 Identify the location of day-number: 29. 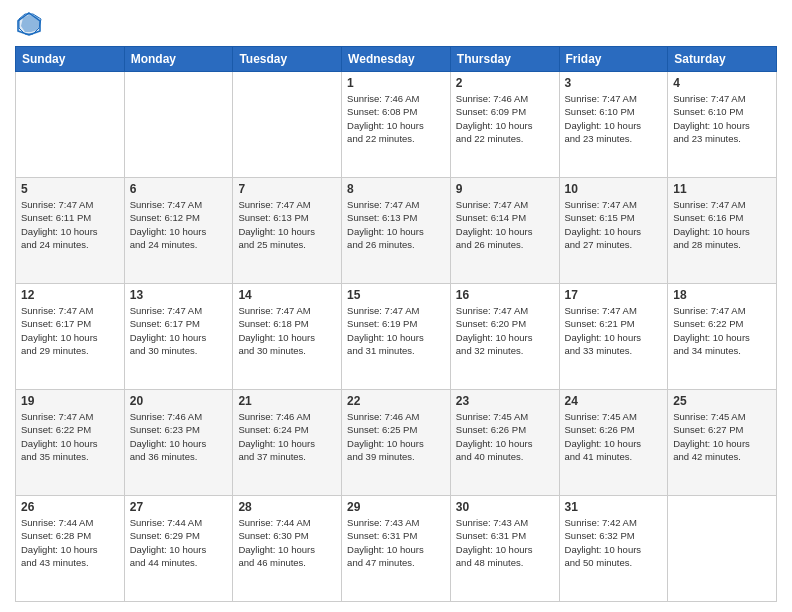
(396, 507).